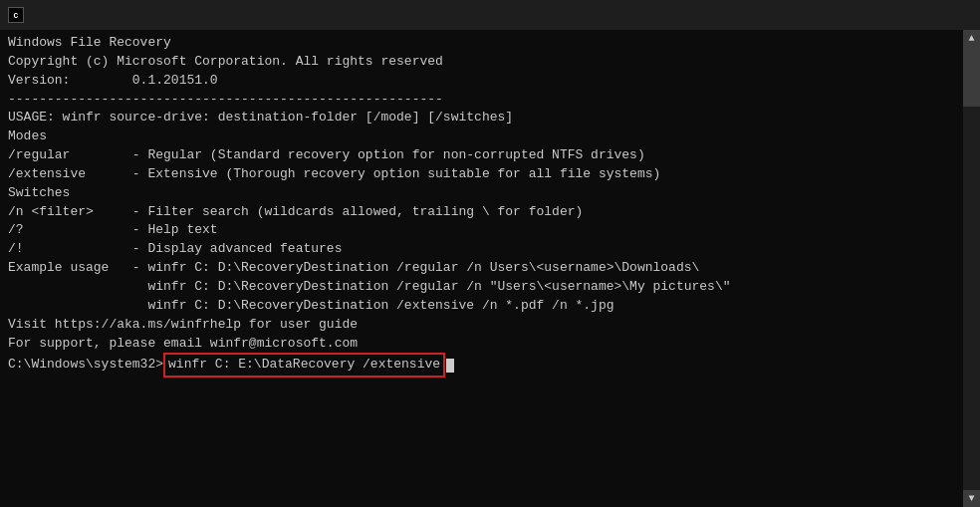 This screenshot has height=507, width=980. I want to click on command-input: winfr C: E:\DataRecovery /extensive, so click(305, 365).